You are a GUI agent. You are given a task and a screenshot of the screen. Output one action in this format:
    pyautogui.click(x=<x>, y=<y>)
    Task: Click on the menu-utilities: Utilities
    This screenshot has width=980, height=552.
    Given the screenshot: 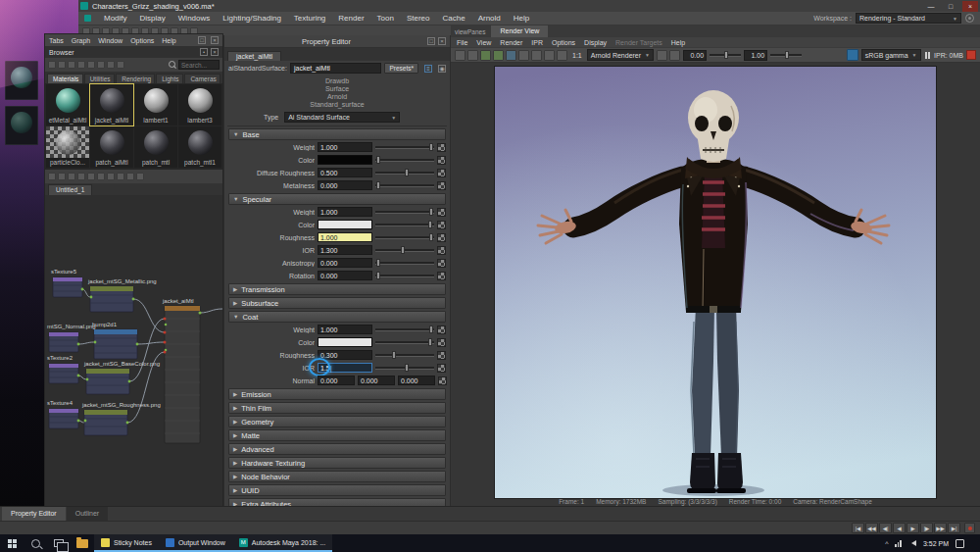 What is the action you would take?
    pyautogui.click(x=100, y=78)
    